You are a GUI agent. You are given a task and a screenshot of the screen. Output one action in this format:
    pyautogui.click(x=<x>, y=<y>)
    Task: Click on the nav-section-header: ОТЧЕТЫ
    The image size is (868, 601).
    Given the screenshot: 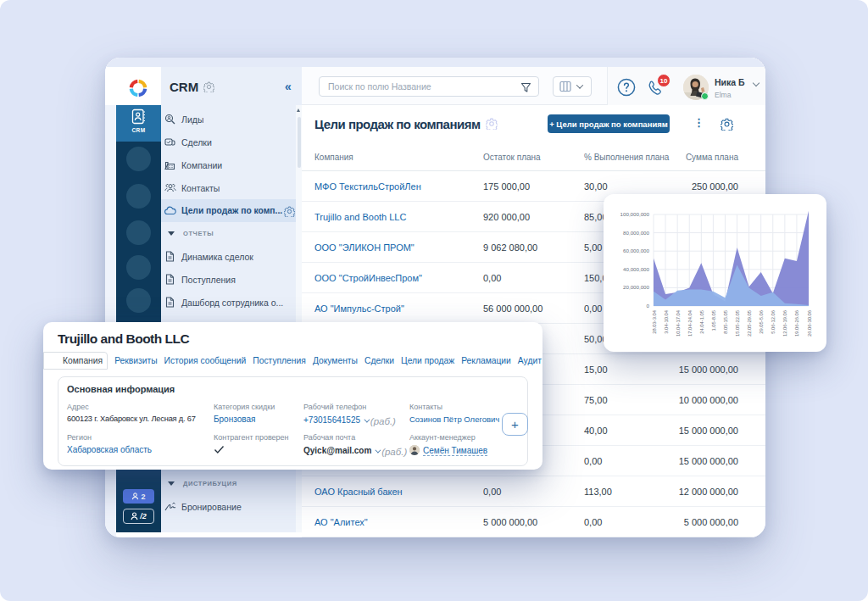 What is the action you would take?
    pyautogui.click(x=231, y=234)
    